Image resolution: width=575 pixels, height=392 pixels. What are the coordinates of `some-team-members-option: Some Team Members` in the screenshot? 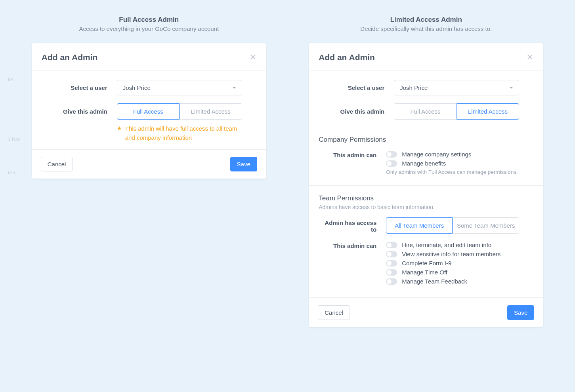 It's located at (486, 226).